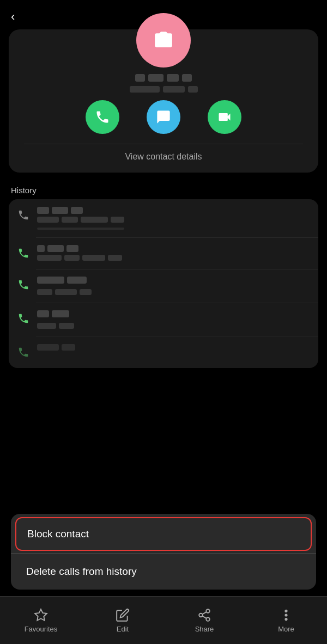  What do you see at coordinates (123, 615) in the screenshot?
I see `edit-icon` at bounding box center [123, 615].